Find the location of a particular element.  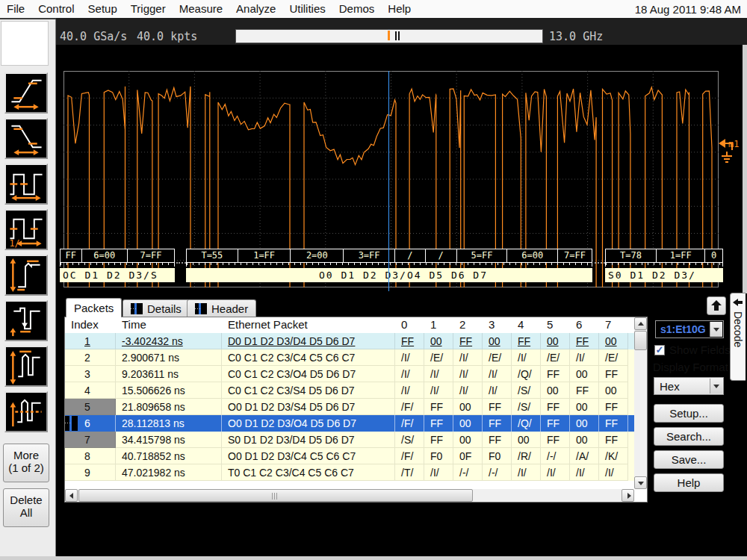

tab-header: Header is located at coordinates (221, 308).